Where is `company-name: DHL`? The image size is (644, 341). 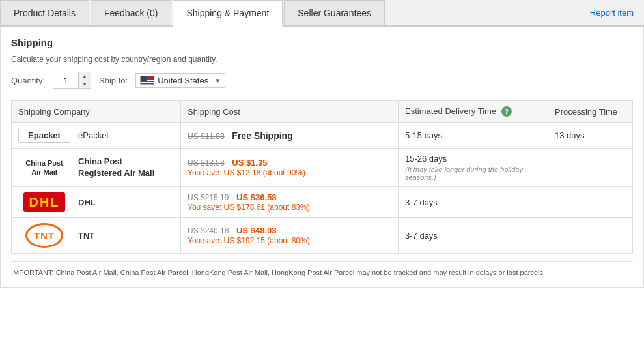 company-name: DHL is located at coordinates (87, 202).